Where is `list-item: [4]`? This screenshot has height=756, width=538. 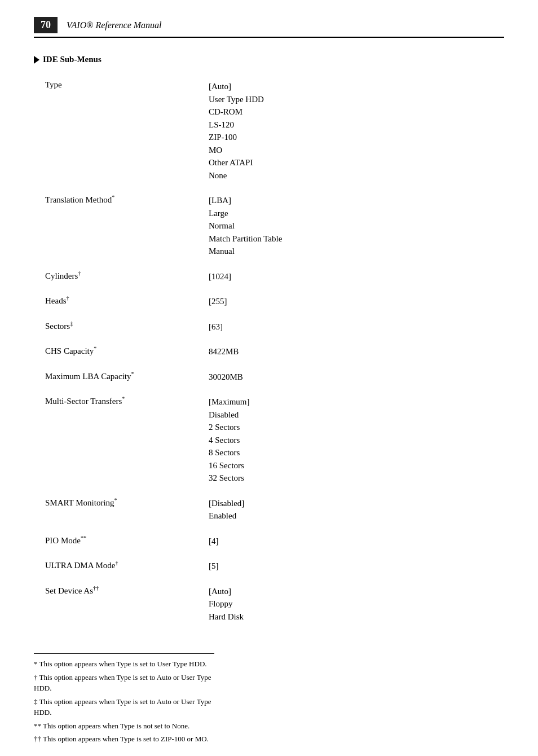 list-item: [4] is located at coordinates (359, 542).